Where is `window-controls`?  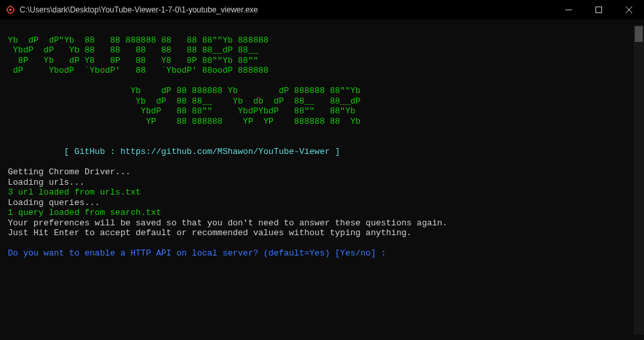
window-controls is located at coordinates (599, 10).